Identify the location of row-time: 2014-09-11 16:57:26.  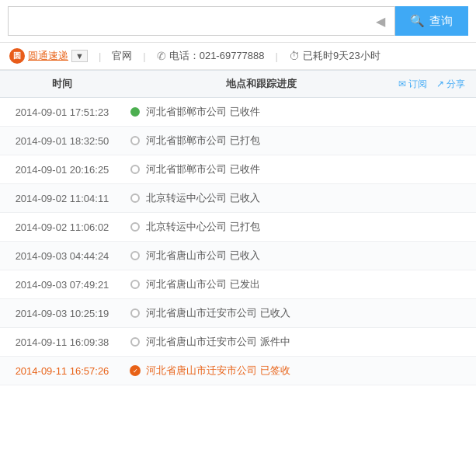
(62, 371).